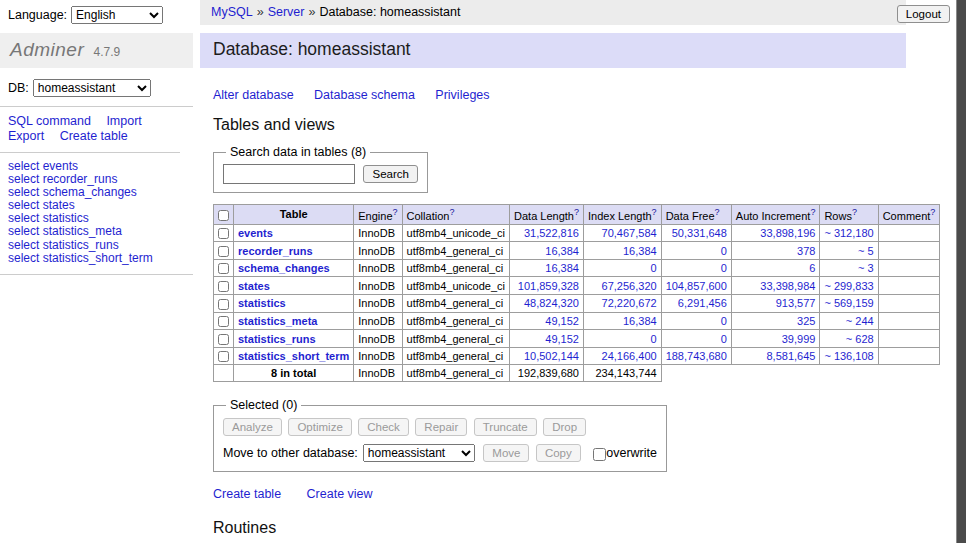 This screenshot has height=543, width=966. What do you see at coordinates (600, 454) in the screenshot?
I see `overwrite-checkbox` at bounding box center [600, 454].